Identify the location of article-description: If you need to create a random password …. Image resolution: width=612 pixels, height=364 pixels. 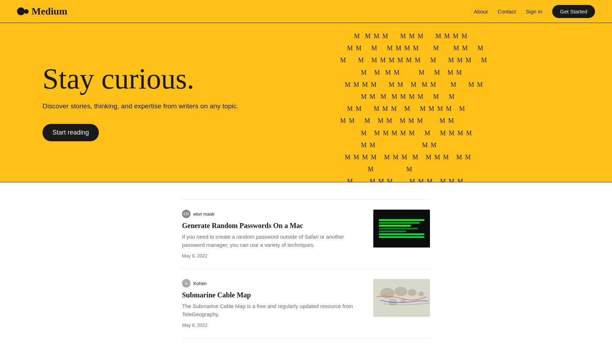
(272, 241).